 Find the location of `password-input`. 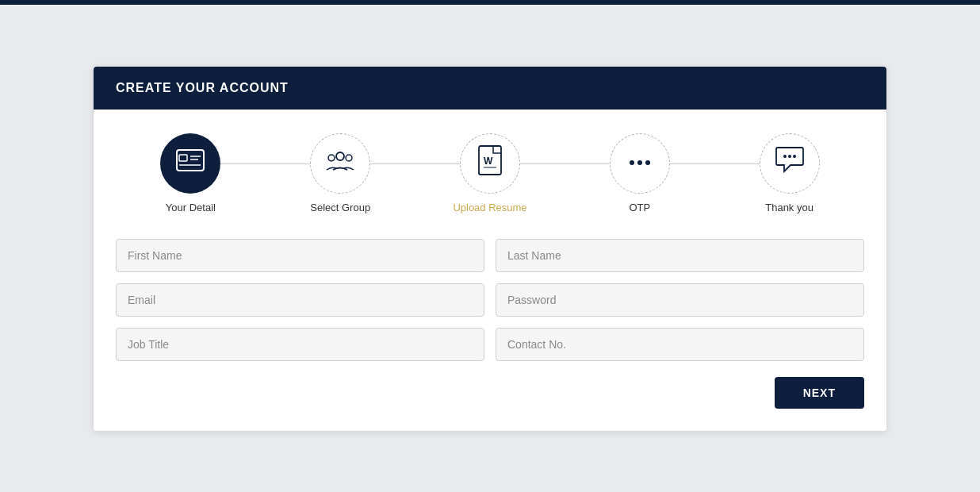

password-input is located at coordinates (680, 300).